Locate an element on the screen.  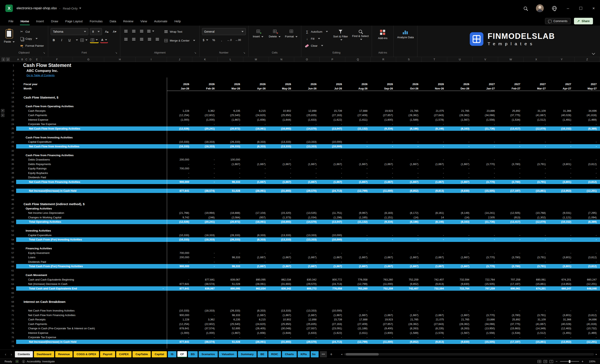
cell: (30,048) is located at coordinates (282, 328).